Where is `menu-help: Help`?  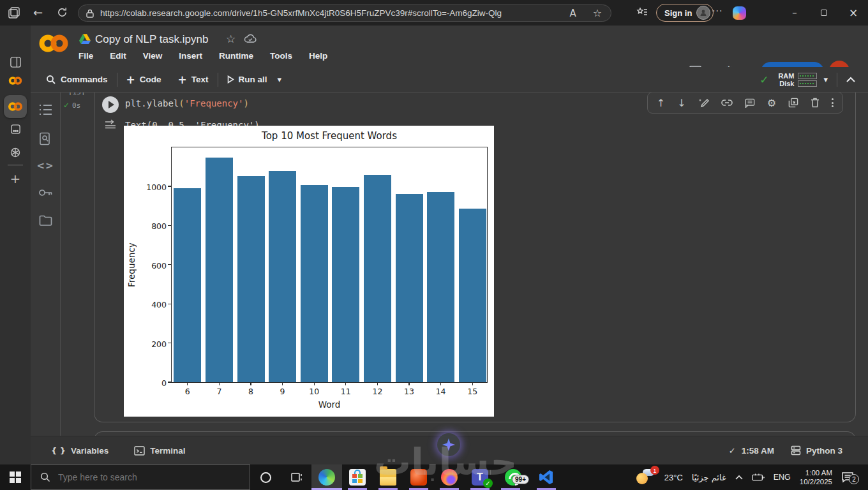 menu-help: Help is located at coordinates (318, 56).